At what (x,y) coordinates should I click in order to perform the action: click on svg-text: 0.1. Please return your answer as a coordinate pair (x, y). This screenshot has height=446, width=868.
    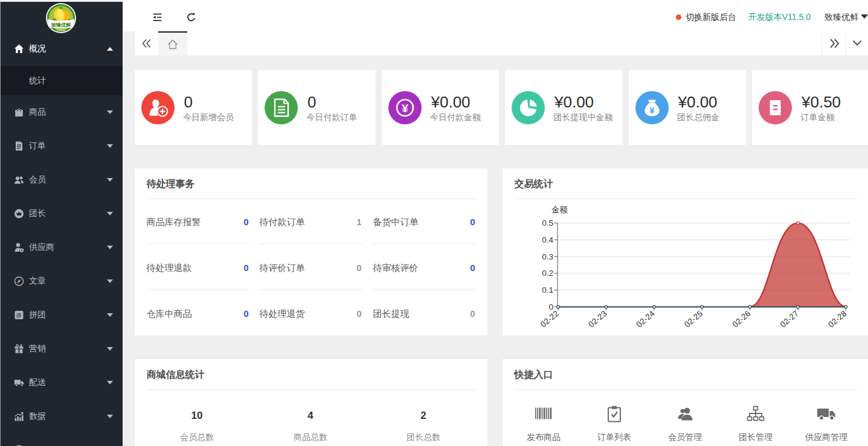
    Looking at the image, I should click on (547, 290).